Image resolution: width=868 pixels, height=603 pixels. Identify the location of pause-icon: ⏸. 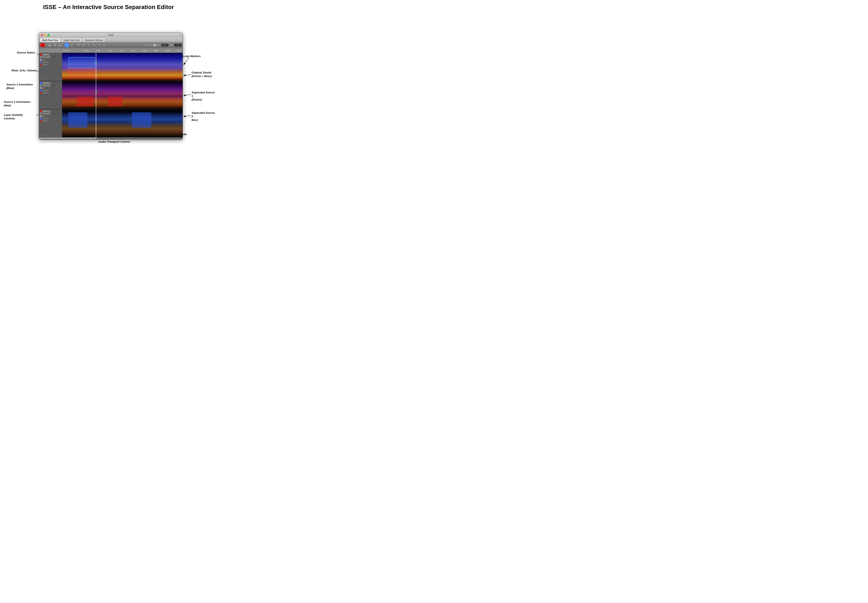
(55, 45).